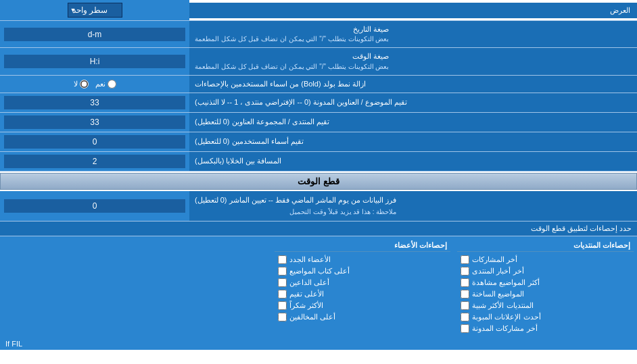  Describe the element at coordinates (283, 294) in the screenshot. I see `checkbox-top-rated-input` at that location.